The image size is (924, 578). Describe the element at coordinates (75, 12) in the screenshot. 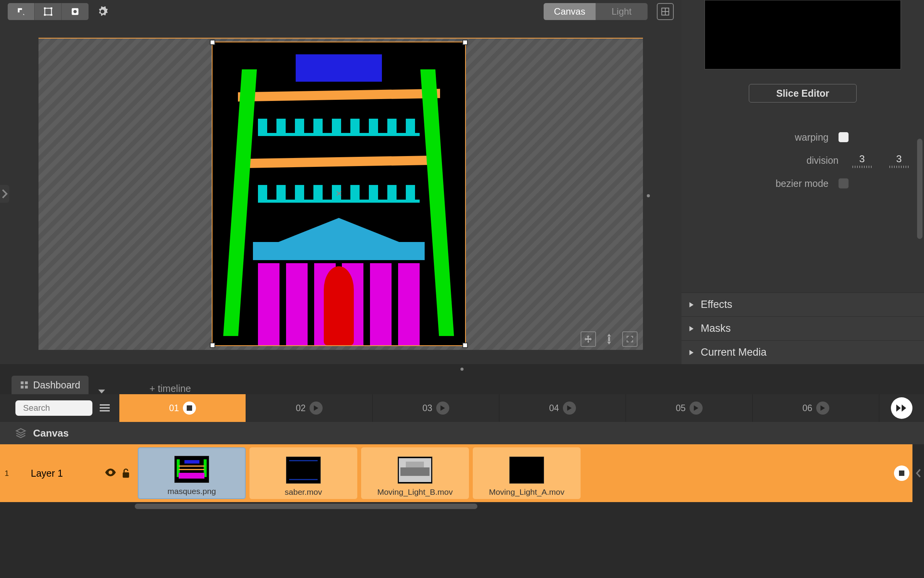

I see `mask-tool-button` at that location.